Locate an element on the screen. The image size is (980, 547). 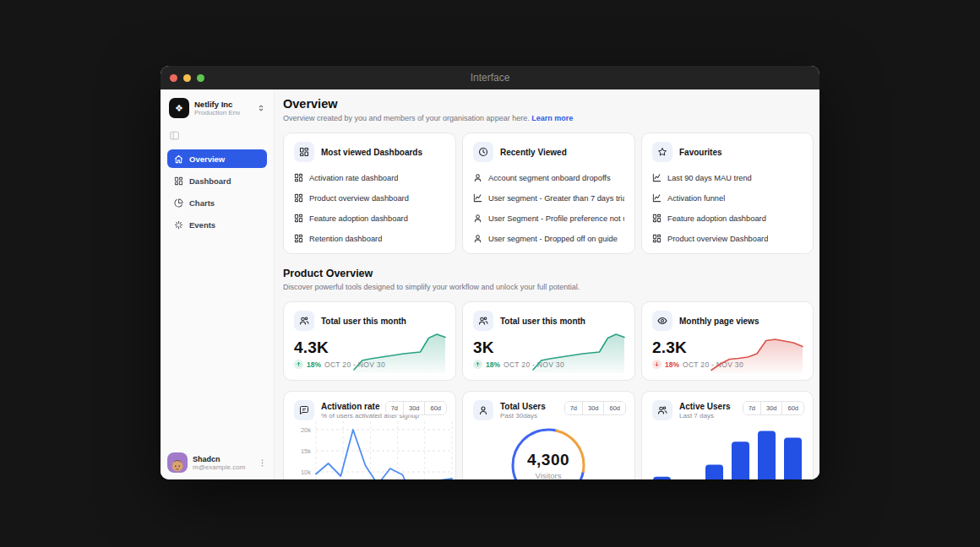
most-viewed-dashboards-card: Most viewed Dashboards Activation rate d… is located at coordinates (370, 193).